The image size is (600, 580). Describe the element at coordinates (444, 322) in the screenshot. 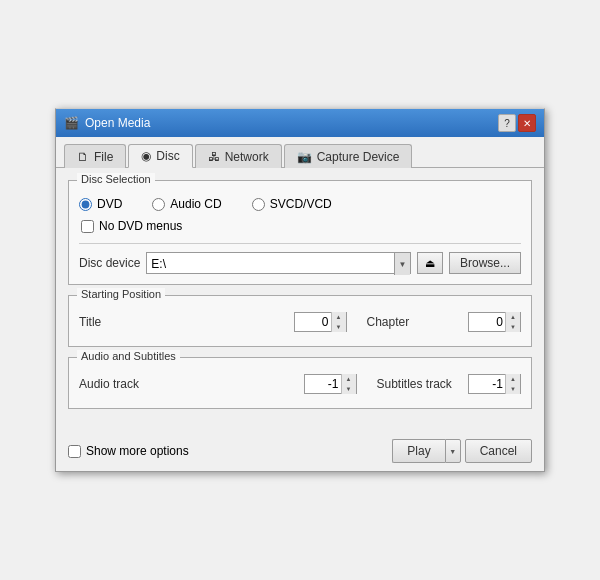

I see `chapter-section: Chapter ▲ ▼` at that location.